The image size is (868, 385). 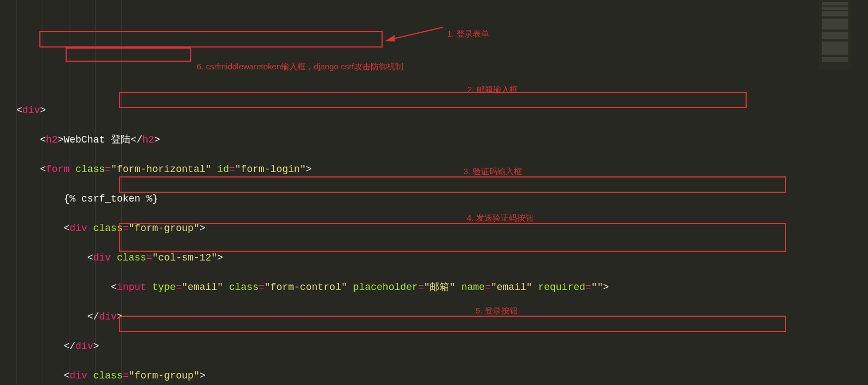 What do you see at coordinates (434, 287) in the screenshot?
I see `code-line: <input type="email" class="form-control"…` at bounding box center [434, 287].